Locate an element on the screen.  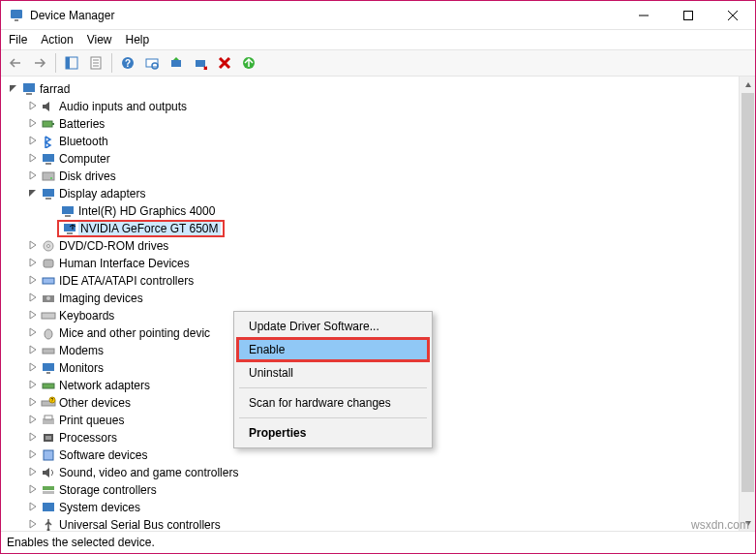
keyboards-icon is located at coordinates (48, 316).